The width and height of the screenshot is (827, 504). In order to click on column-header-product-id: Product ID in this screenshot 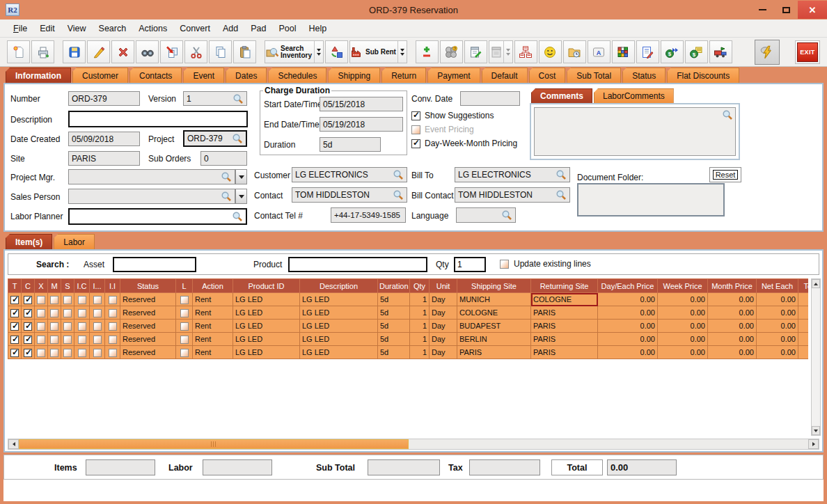, I will do `click(267, 286)`.